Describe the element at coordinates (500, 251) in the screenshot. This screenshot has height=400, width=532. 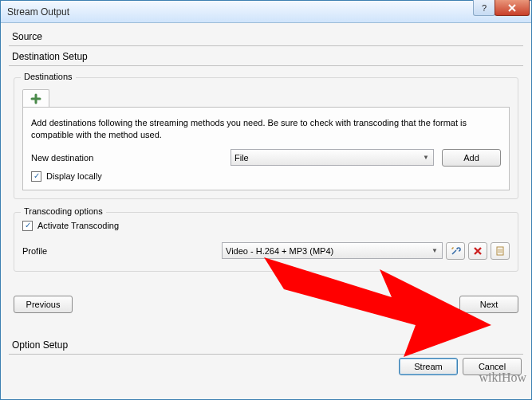
I see `document-icon` at that location.